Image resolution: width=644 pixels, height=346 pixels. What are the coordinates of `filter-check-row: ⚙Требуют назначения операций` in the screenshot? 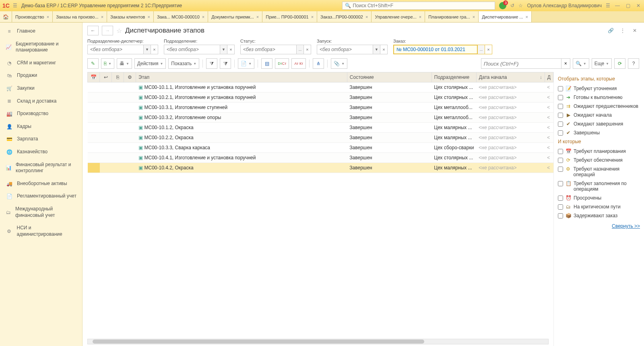 It's located at (599, 172).